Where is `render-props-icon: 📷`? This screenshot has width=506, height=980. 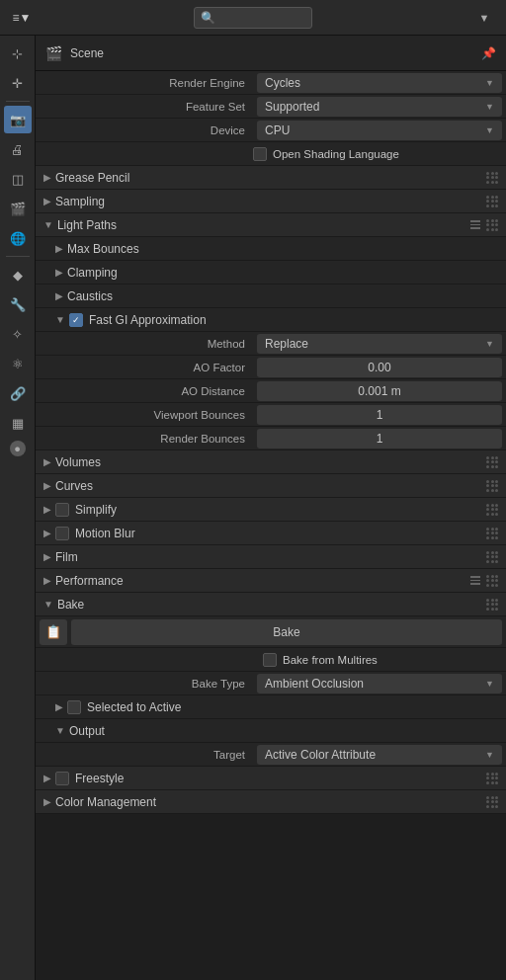 render-props-icon: 📷 is located at coordinates (18, 120).